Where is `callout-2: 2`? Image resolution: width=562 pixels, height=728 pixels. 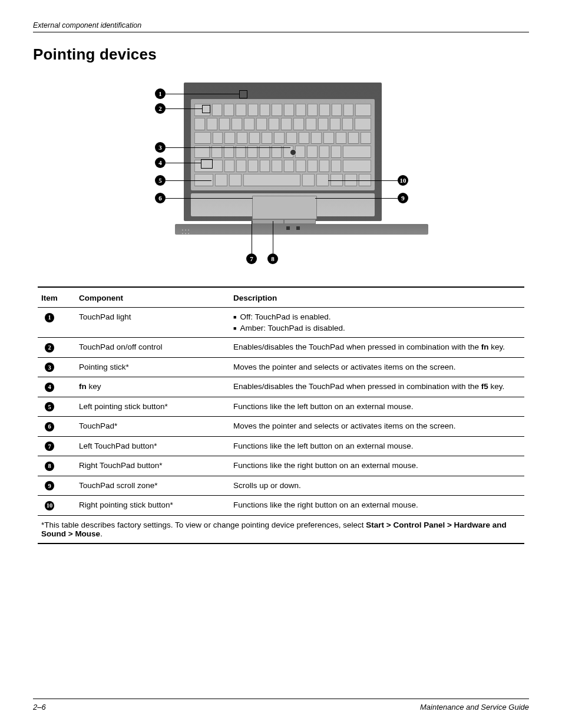
callout-2: 2 is located at coordinates (160, 108).